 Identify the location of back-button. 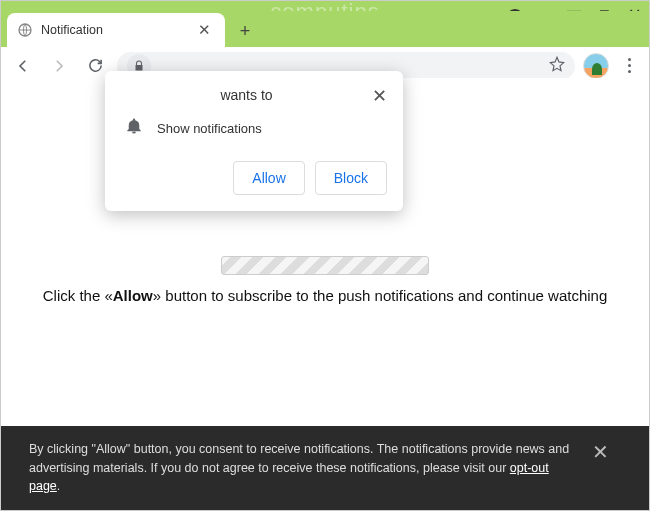
(23, 66).